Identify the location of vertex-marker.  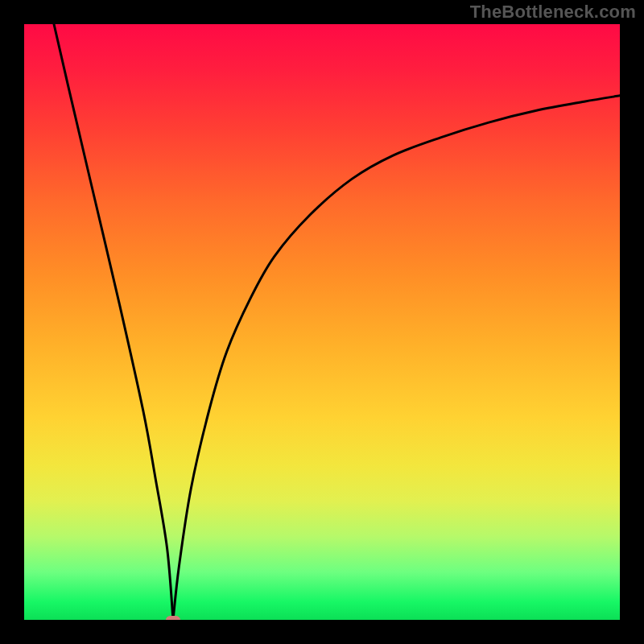
(173, 618).